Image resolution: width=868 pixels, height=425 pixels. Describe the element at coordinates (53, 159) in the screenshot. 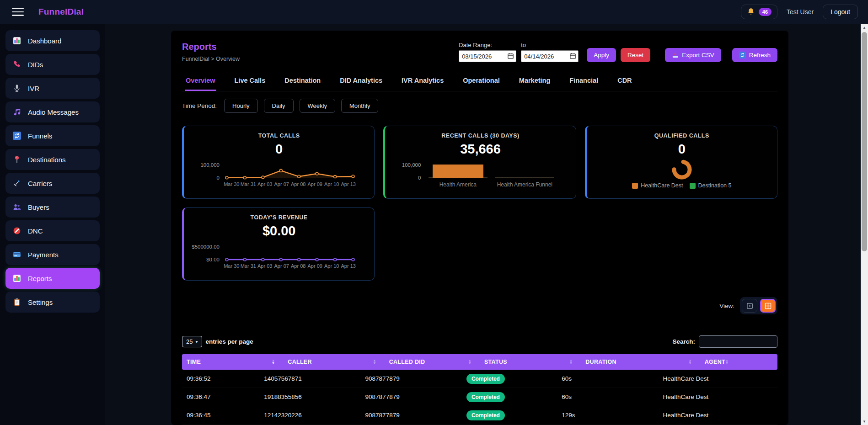

I see `sidebar-item: Destinations` at that location.